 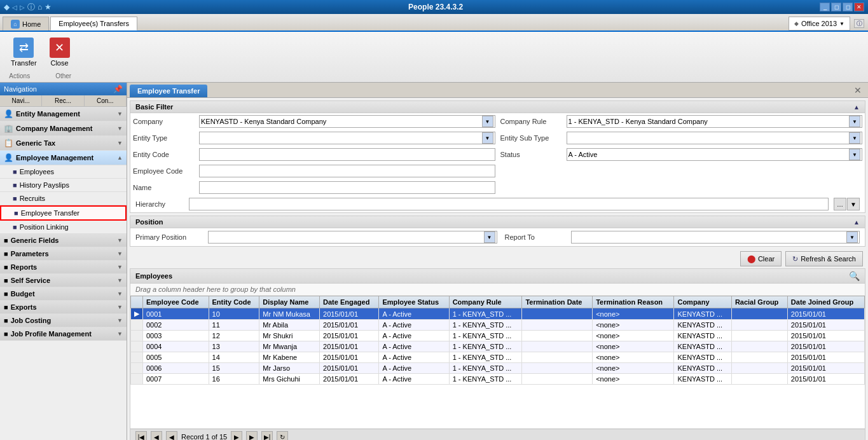 What do you see at coordinates (169, 91) in the screenshot?
I see `content-tab-employee-transfer: Employee Transfer` at bounding box center [169, 91].